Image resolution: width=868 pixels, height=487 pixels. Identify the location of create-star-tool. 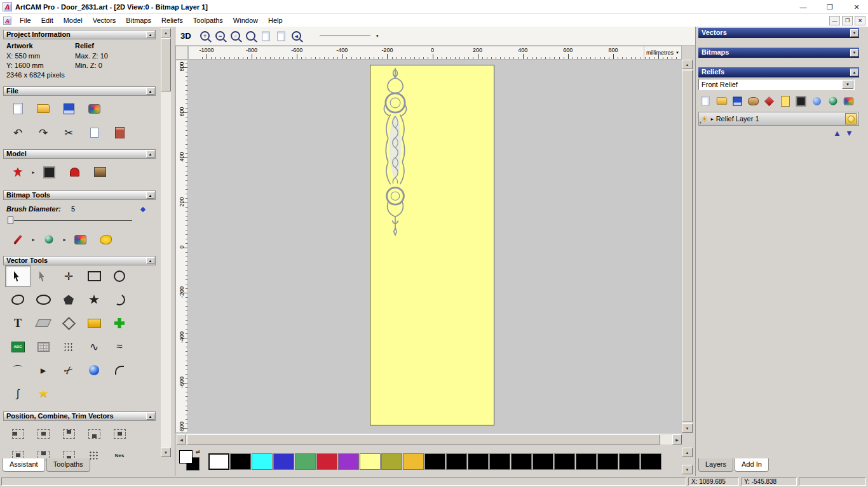
(94, 300).